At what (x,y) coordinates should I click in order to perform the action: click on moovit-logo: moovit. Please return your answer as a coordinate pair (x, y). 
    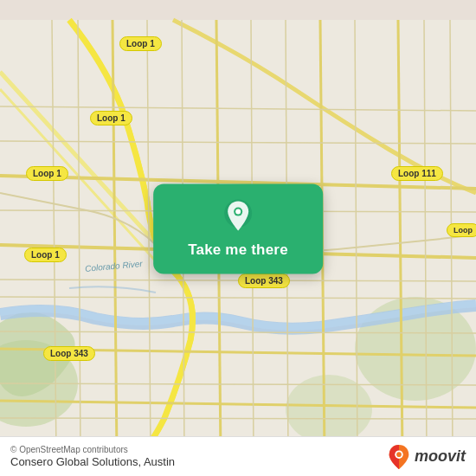
    Looking at the image, I should click on (426, 457).